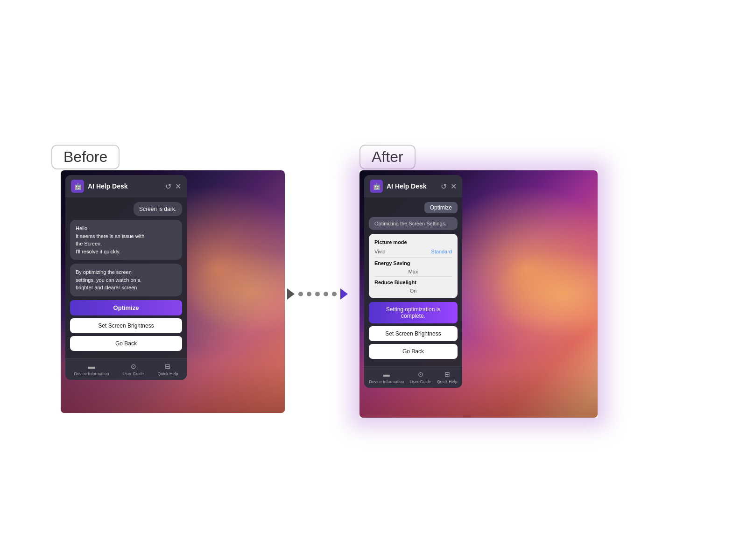 This screenshot has height=560, width=747. What do you see at coordinates (387, 377) in the screenshot?
I see `after-nav-device: ▬ Device Information` at bounding box center [387, 377].